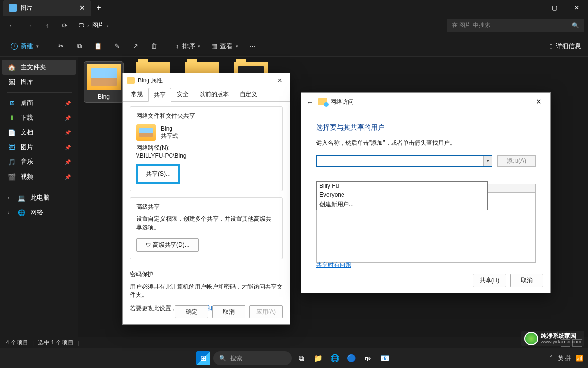 This screenshot has width=588, height=368. I want to click on view-button: ▦ 查看 ▾, so click(224, 46).